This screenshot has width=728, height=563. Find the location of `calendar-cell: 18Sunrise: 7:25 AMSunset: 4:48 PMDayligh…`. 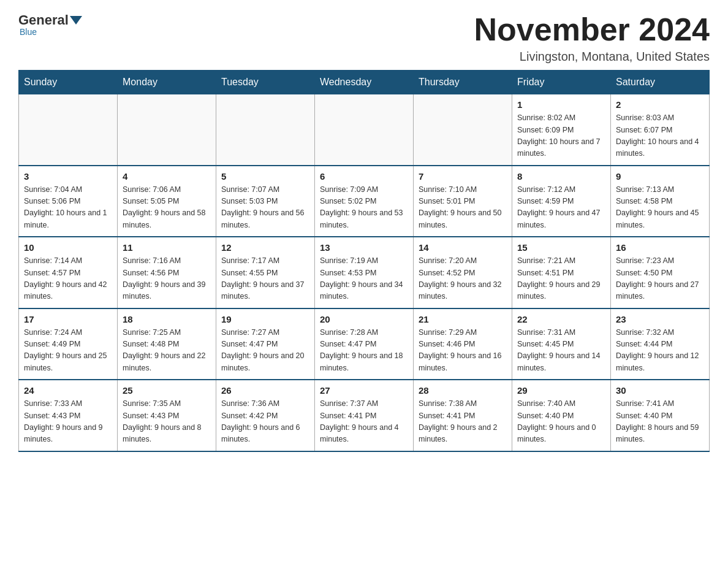

calendar-cell: 18Sunrise: 7:25 AMSunset: 4:48 PMDayligh… is located at coordinates (167, 345).